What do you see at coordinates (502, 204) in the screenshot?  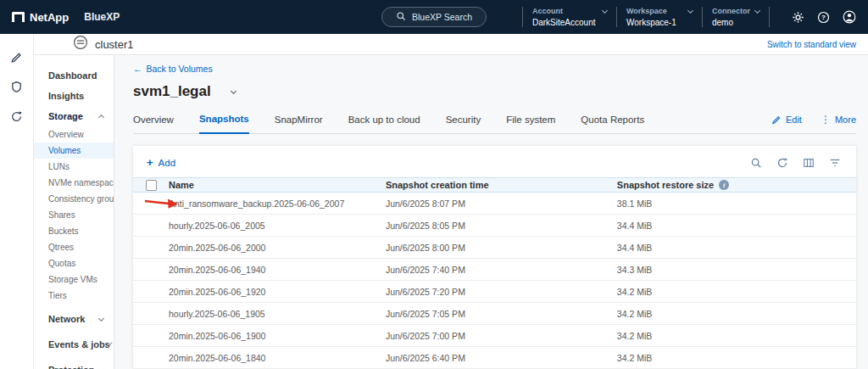 I see `snapshot-time: Jun/6/2025 8:07 PM` at bounding box center [502, 204].